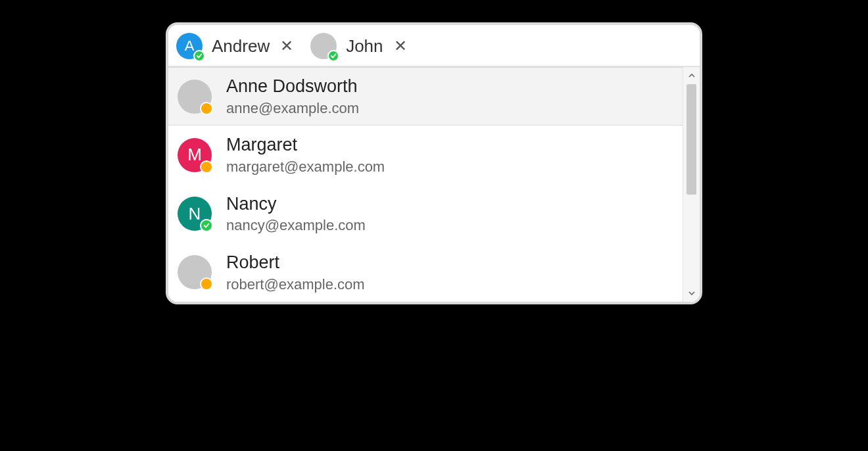  Describe the element at coordinates (691, 184) in the screenshot. I see `scrollbar` at that location.